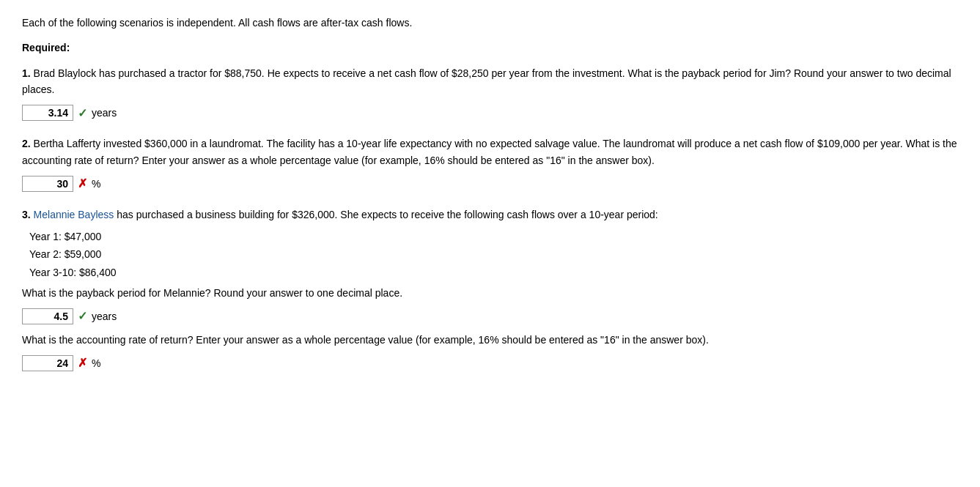  What do you see at coordinates (104, 113) in the screenshot?
I see `question-1-unit: years` at bounding box center [104, 113].